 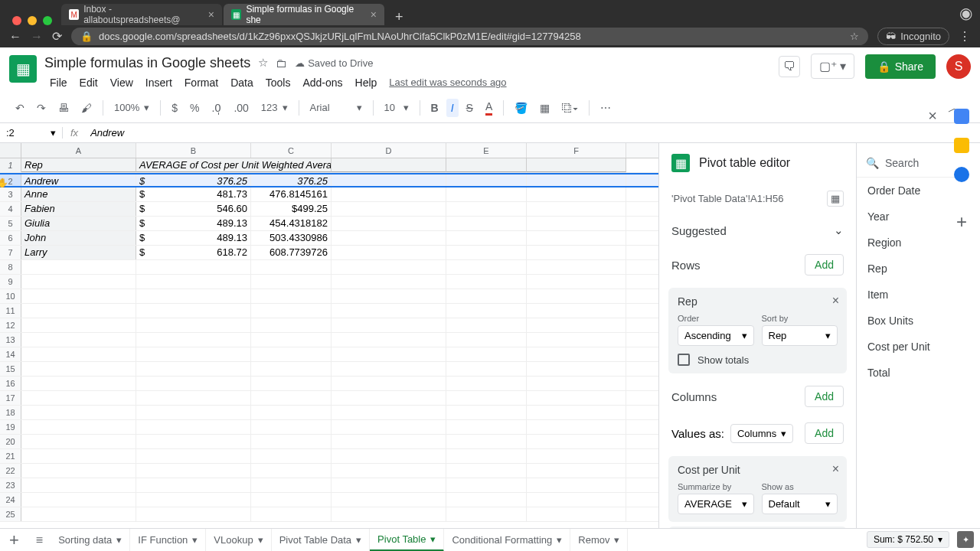 I want to click on row-header: 7, so click(x=11, y=253).